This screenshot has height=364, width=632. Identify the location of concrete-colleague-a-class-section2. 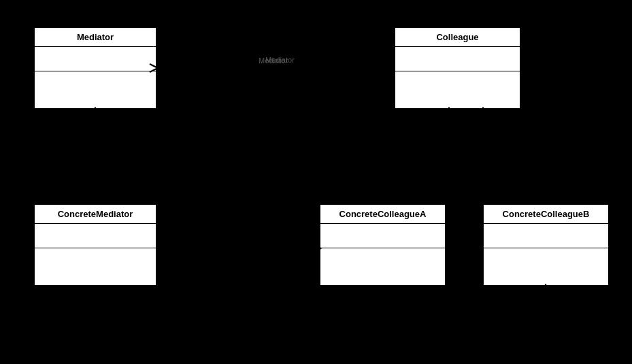
(382, 261).